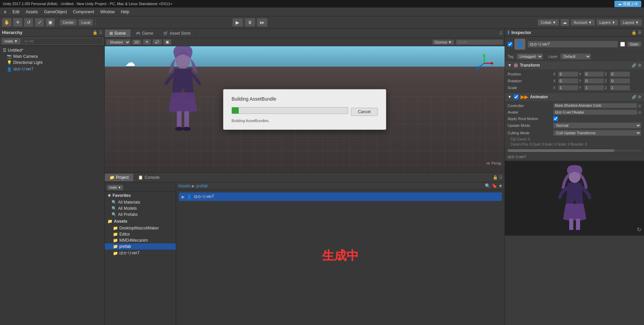 This screenshot has height=325, width=644. Describe the element at coordinates (107, 12) in the screenshot. I see `menu-item-window: Window` at that location.